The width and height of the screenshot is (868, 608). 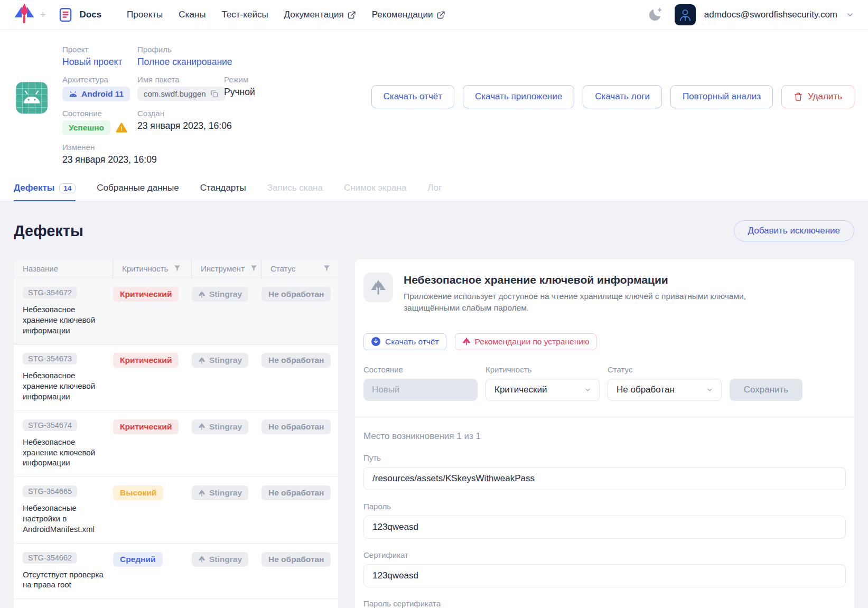 I want to click on field-state: Состояние Успешно, so click(x=100, y=122).